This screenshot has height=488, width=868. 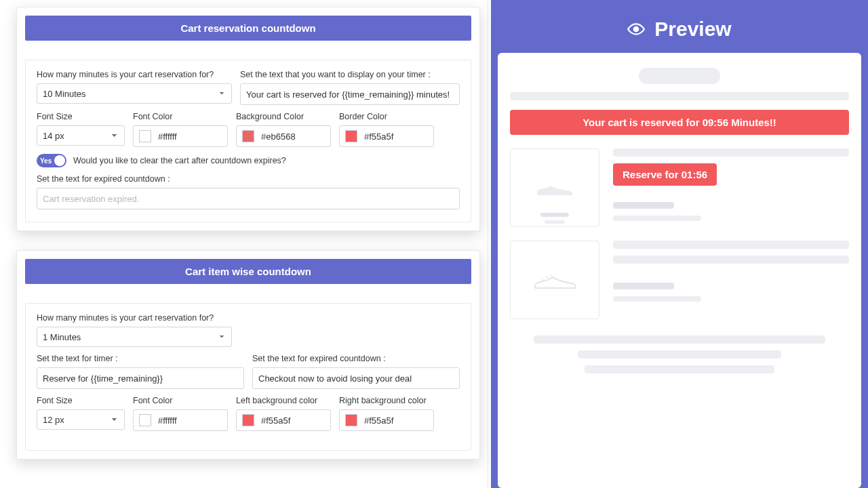 I want to click on preview-heading: Preview, so click(x=679, y=29).